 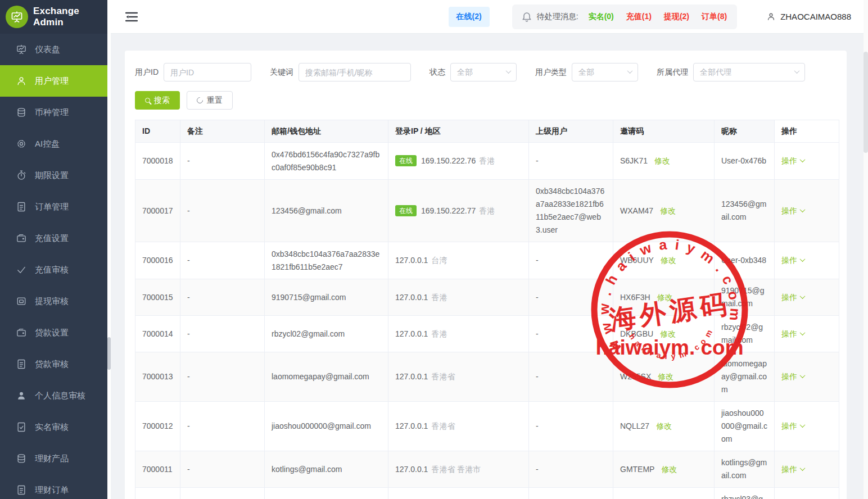 What do you see at coordinates (54, 112) in the screenshot?
I see `sidebar-item-2: 币种管理` at bounding box center [54, 112].